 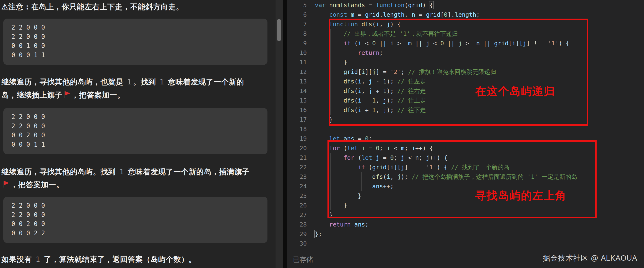 What do you see at coordinates (279, 30) in the screenshot?
I see `article-scrollbar-thumb` at bounding box center [279, 30].